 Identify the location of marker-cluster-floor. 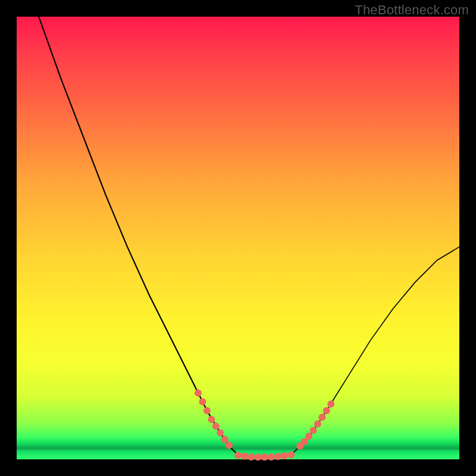
(264, 456).